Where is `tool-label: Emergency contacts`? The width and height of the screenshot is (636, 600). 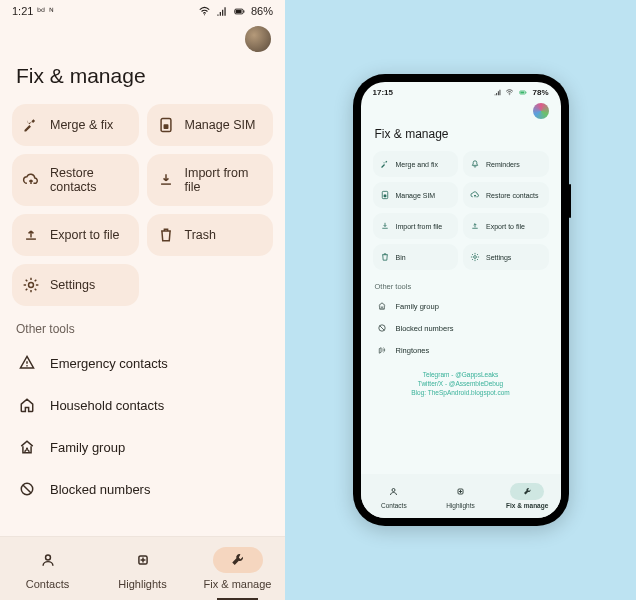 tool-label: Emergency contacts is located at coordinates (109, 364).